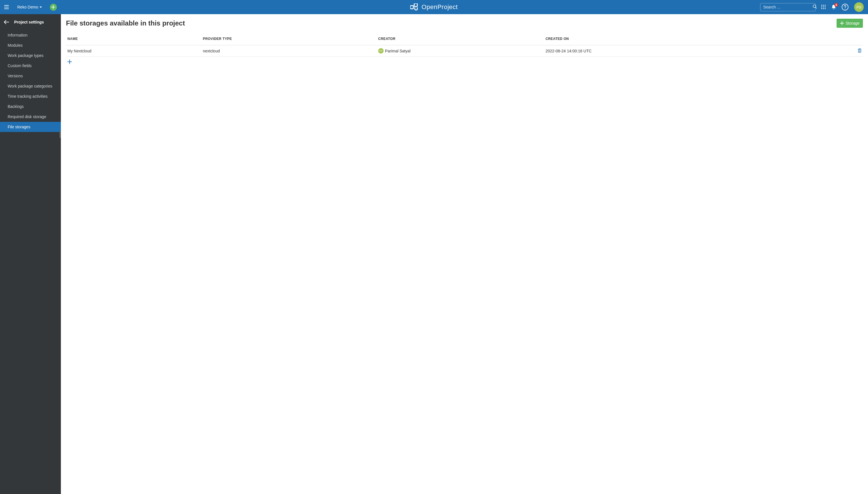  I want to click on sidebar-item-backlogs: Backlogs, so click(31, 107).